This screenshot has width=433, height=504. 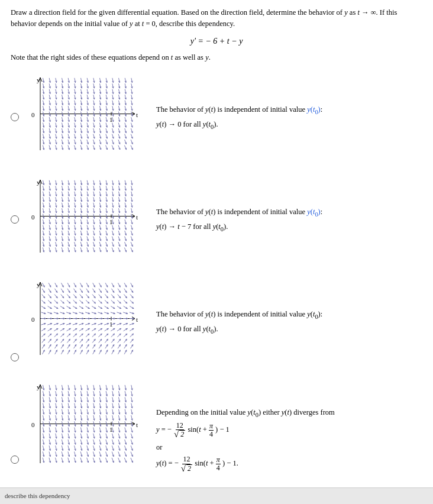 I want to click on behavior-line-3b: y(t) → 0 for all y(t0)., so click(x=289, y=330).